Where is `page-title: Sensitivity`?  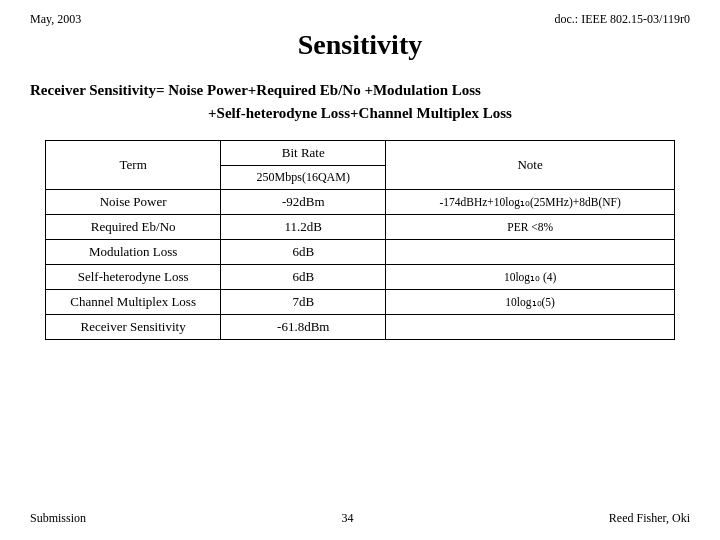 page-title: Sensitivity is located at coordinates (360, 45).